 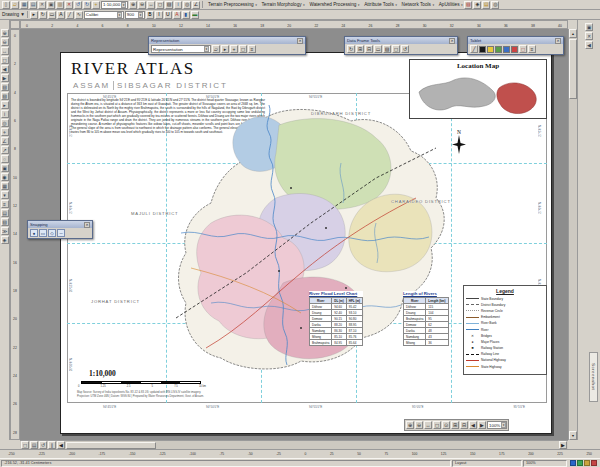 What do you see at coordinates (482, 425) in the screenshot?
I see `go-forward-extent-icon: ▶` at bounding box center [482, 425].